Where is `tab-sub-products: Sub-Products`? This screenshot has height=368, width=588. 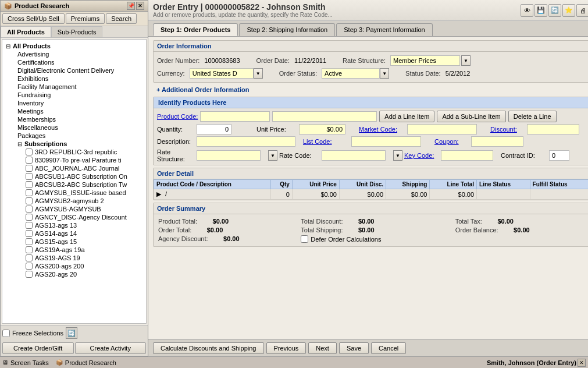 tab-sub-products: Sub-Products is located at coordinates (77, 31).